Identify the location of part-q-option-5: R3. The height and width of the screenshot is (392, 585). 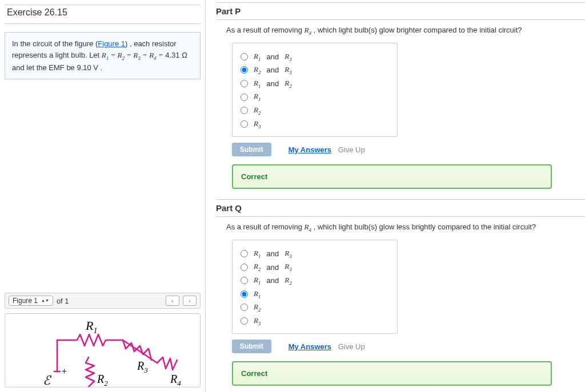
(315, 321).